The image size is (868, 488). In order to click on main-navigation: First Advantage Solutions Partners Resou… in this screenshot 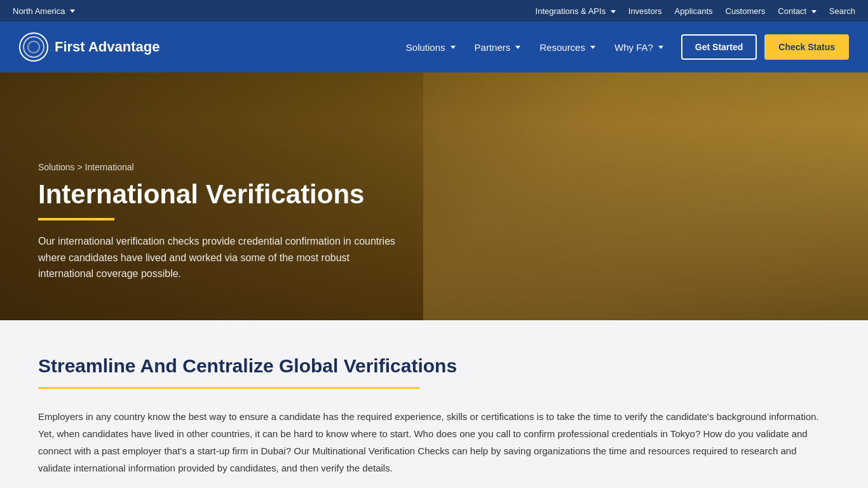, I will do `click(434, 47)`.